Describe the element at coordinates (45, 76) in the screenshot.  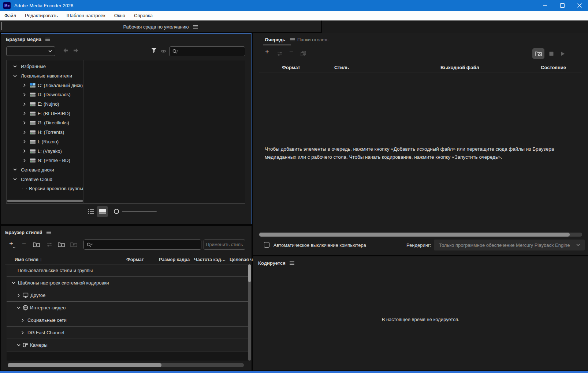
I see `tree-item-local-drives: Локальные накопители` at that location.